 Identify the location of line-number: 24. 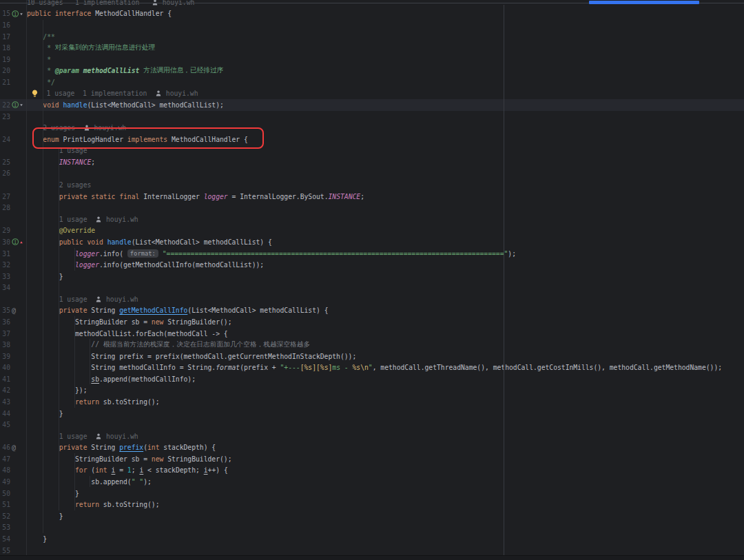
(6, 139).